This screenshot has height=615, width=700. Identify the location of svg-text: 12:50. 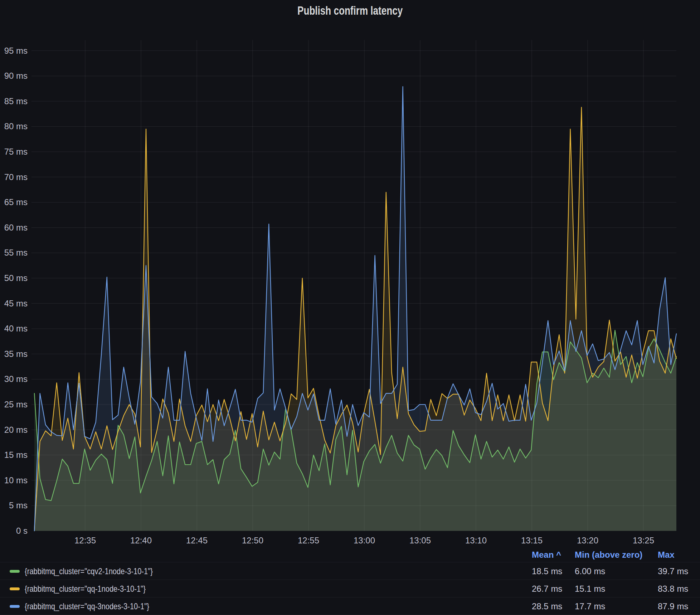
(253, 541).